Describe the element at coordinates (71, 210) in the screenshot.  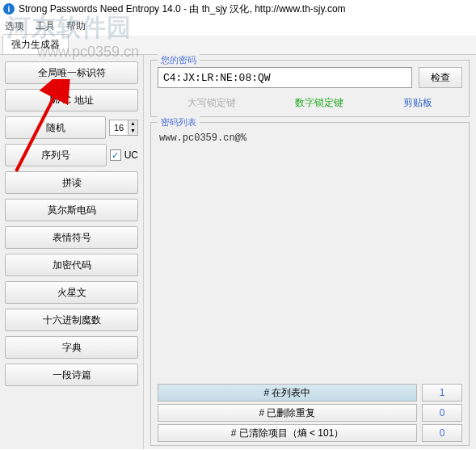
I see `btn-morse: 莫尔斯电码` at that location.